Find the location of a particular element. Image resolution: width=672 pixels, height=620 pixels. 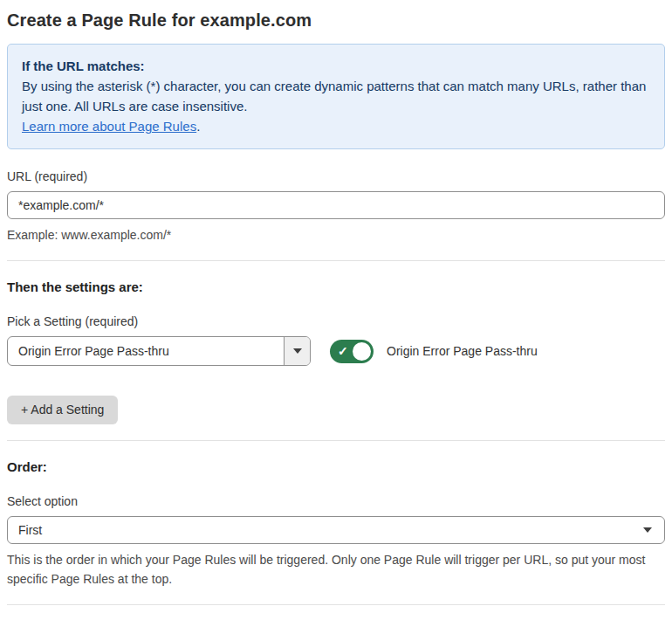

settings-section-heading: Then the settings are: is located at coordinates (336, 286).